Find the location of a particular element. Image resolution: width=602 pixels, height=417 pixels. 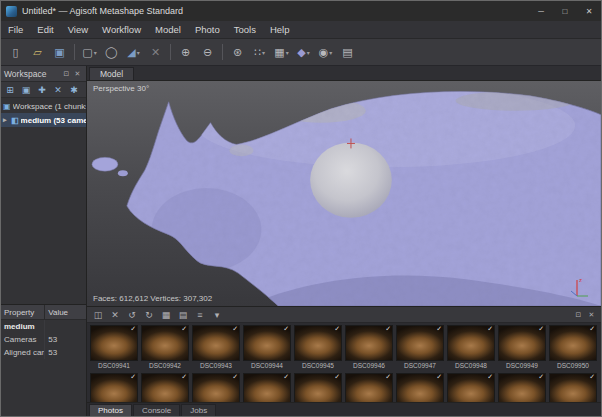

menu-tools: Tools is located at coordinates (245, 30).